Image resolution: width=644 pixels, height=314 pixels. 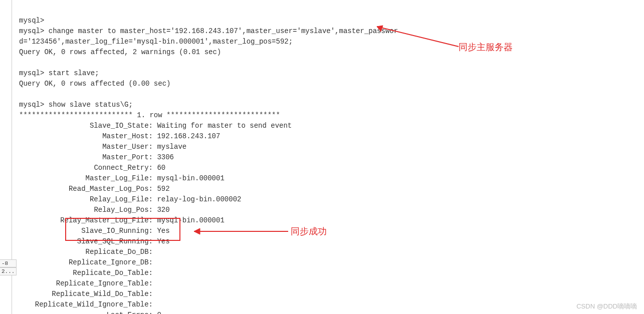 I want to click on status-value: mysql-bin.000001, so click(x=188, y=178).